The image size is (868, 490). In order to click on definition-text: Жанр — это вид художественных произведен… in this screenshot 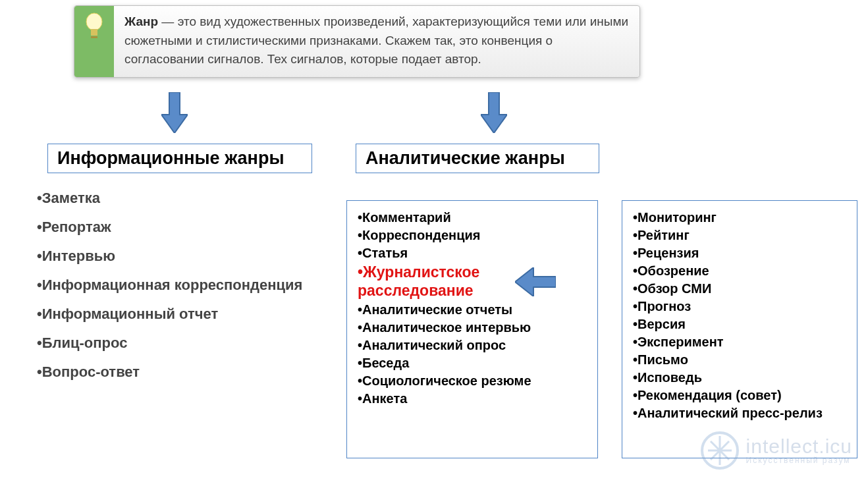, I will do `click(377, 41)`.